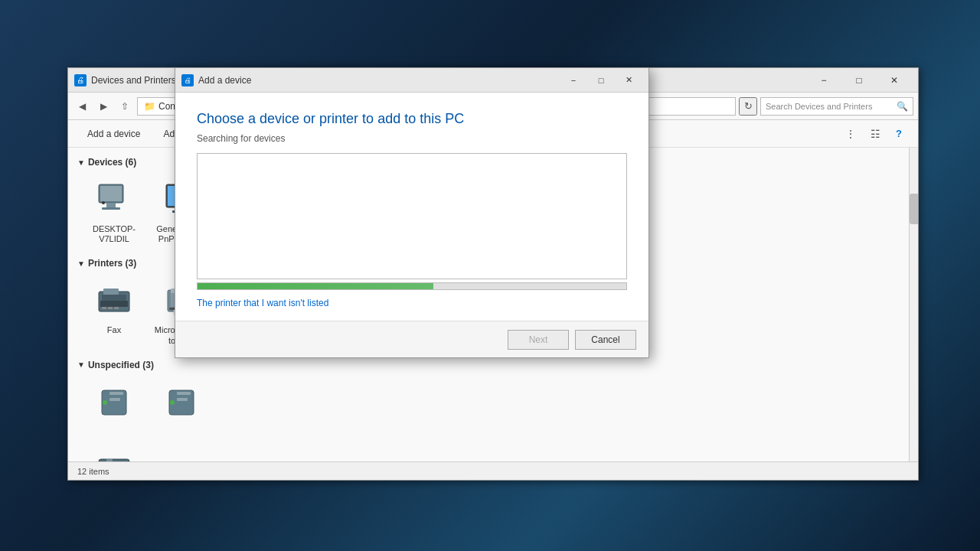 The width and height of the screenshot is (980, 551). I want to click on unknown2-icon, so click(181, 403).